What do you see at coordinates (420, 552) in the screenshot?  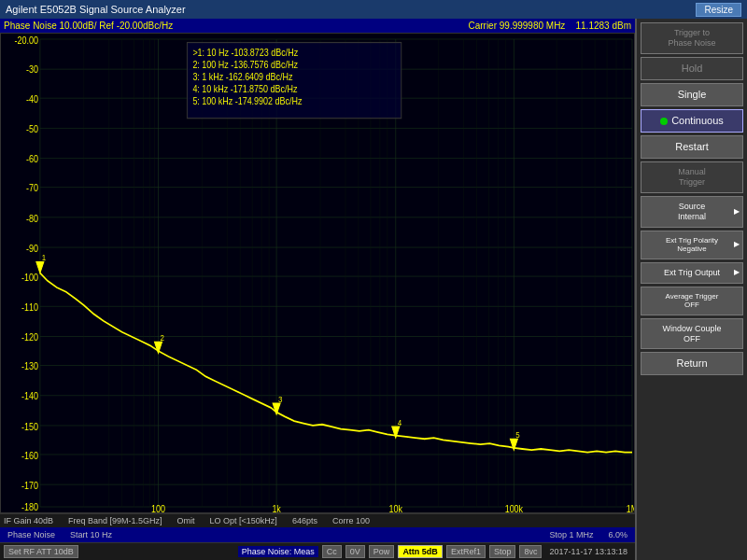 I see `attn-status: Attn 5dB` at bounding box center [420, 552].